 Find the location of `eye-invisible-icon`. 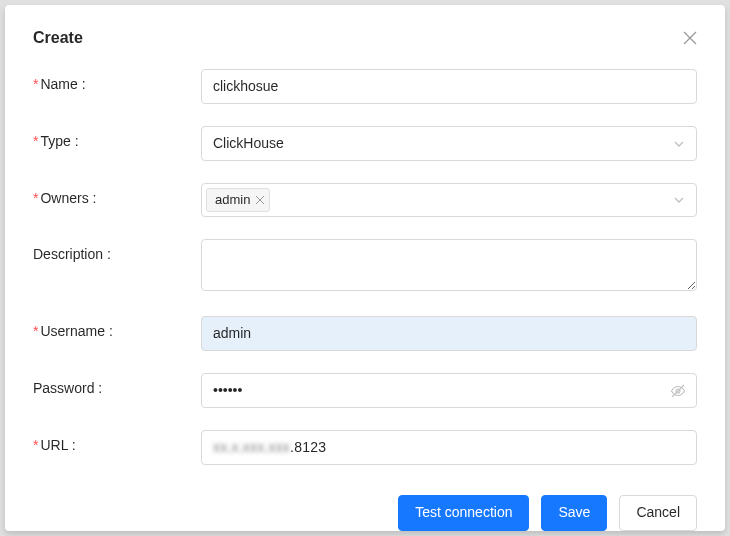

eye-invisible-icon is located at coordinates (678, 391).